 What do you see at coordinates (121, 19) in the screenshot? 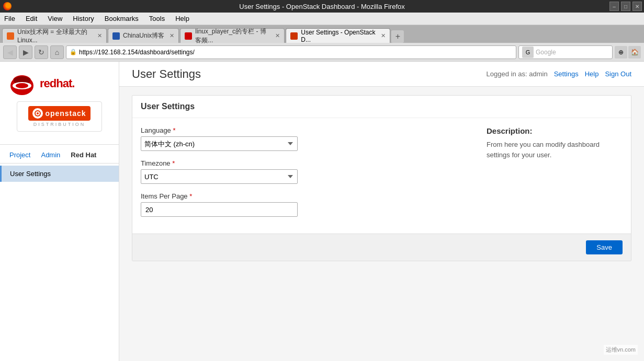
I see `menu-bookmarks: Bookmarks` at bounding box center [121, 19].